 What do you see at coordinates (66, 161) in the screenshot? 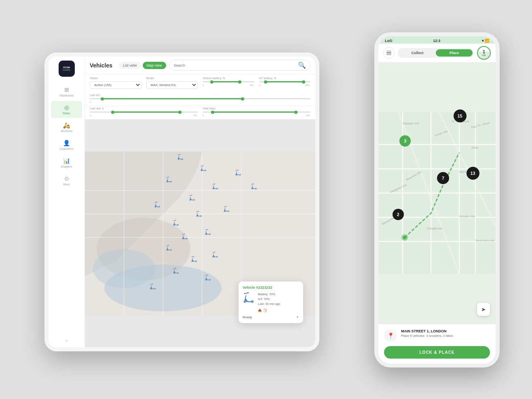
I see `analytics-icon: 📊` at bounding box center [66, 161].